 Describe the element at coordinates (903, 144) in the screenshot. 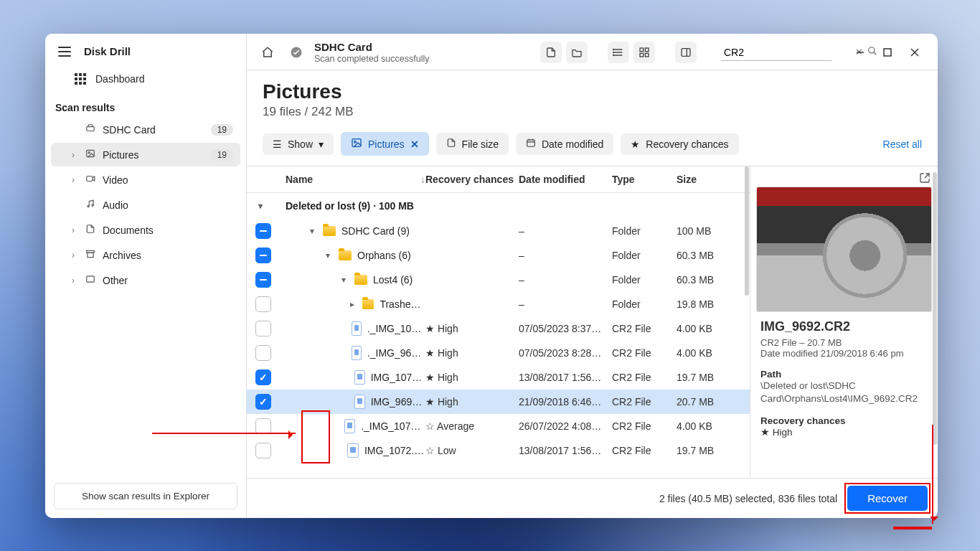

I see `reset-filters-link: Reset all` at that location.